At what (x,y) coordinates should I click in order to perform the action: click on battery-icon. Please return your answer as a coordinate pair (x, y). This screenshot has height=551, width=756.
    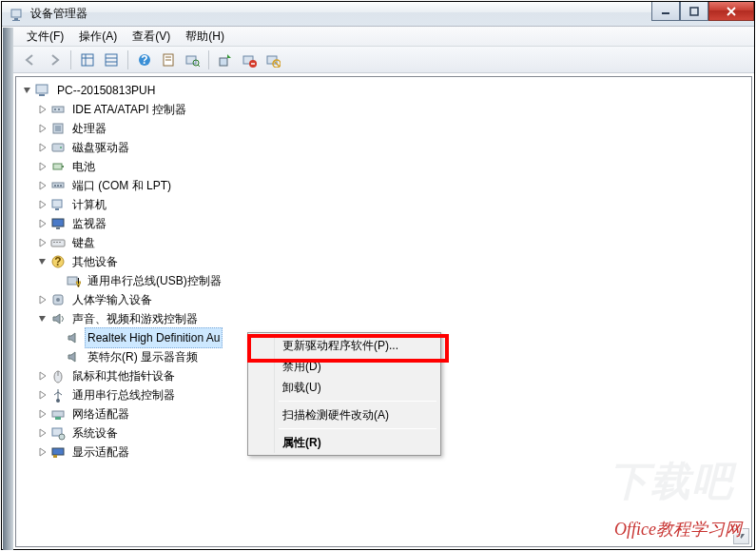
    Looking at the image, I should click on (58, 167).